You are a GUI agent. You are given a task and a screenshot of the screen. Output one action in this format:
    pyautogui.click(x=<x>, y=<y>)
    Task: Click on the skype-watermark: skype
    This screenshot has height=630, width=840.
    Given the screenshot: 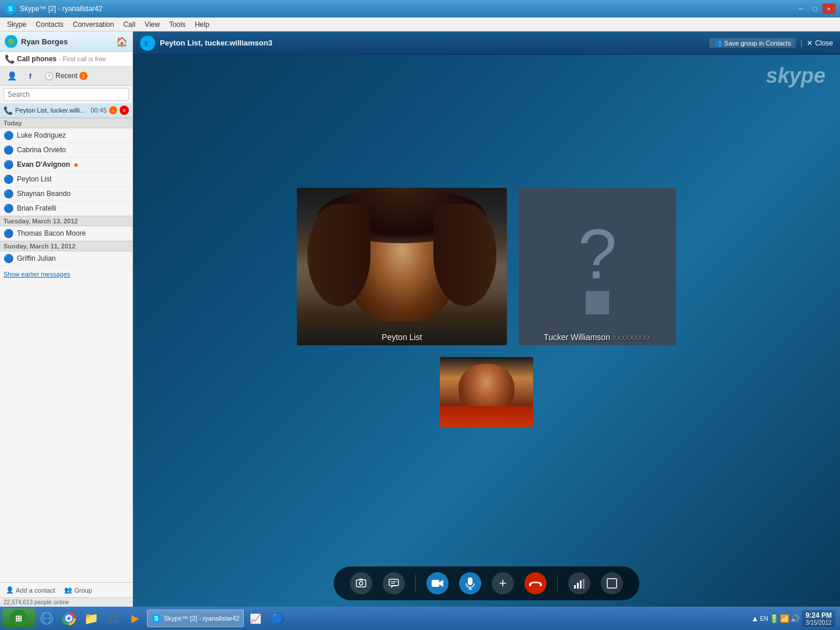 What is the action you would take?
    pyautogui.click(x=796, y=76)
    